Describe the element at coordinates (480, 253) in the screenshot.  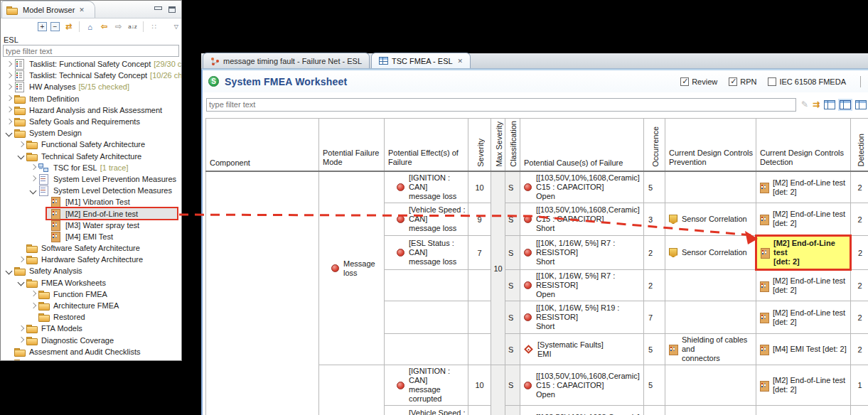
I see `severity-cell: 7` at that location.